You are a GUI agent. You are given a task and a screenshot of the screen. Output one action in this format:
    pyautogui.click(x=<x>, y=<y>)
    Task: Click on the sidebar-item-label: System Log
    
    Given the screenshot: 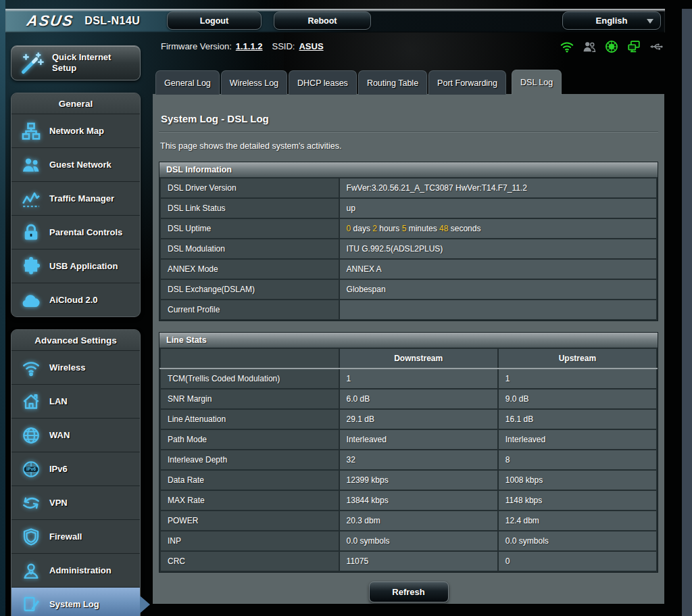 What is the action you would take?
    pyautogui.click(x=74, y=605)
    